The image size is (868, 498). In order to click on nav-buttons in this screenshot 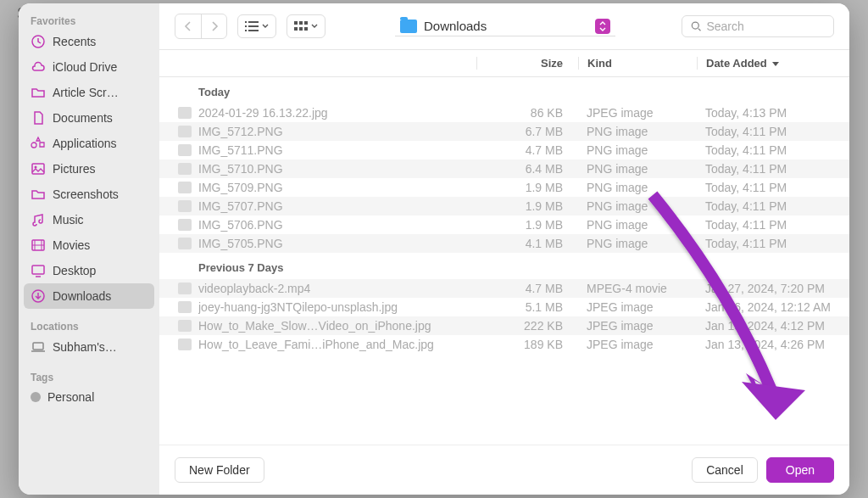, I will do `click(201, 26)`.